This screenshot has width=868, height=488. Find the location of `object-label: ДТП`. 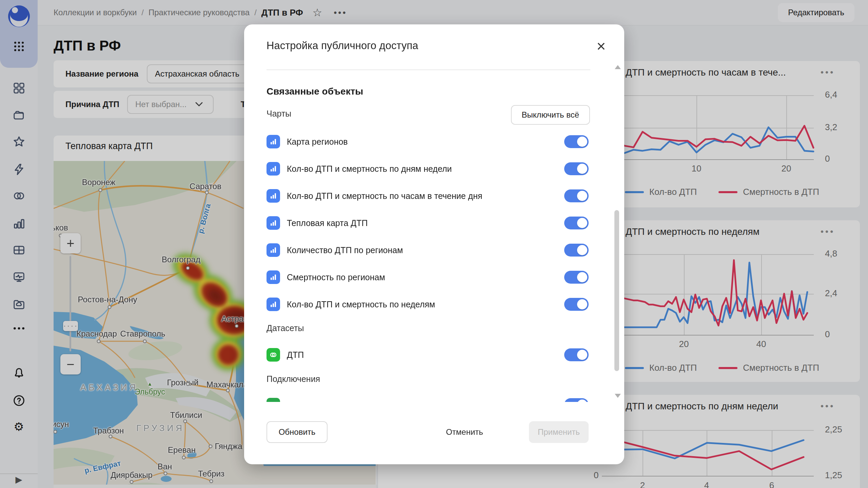

object-label: ДТП is located at coordinates (295, 355).